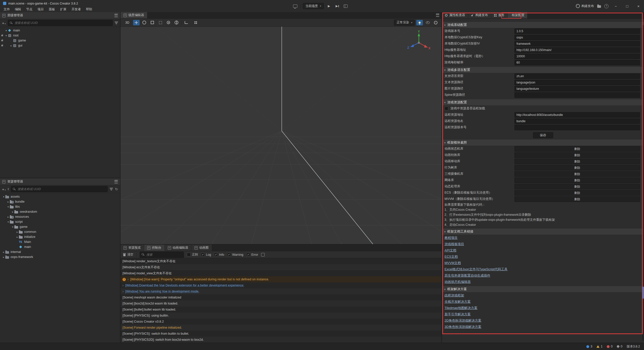 This screenshot has width=644, height=350. What do you see at coordinates (169, 23) in the screenshot?
I see `pivot-toggle-button` at bounding box center [169, 23].